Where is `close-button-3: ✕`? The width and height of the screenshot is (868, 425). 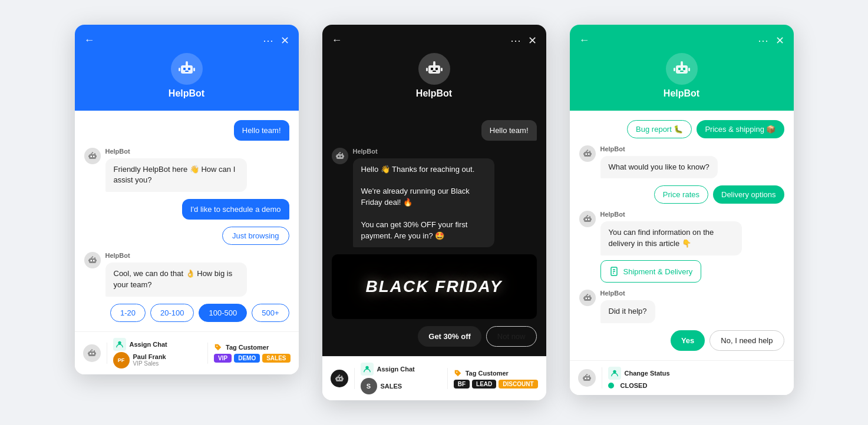
close-button-3: ✕ is located at coordinates (780, 41).